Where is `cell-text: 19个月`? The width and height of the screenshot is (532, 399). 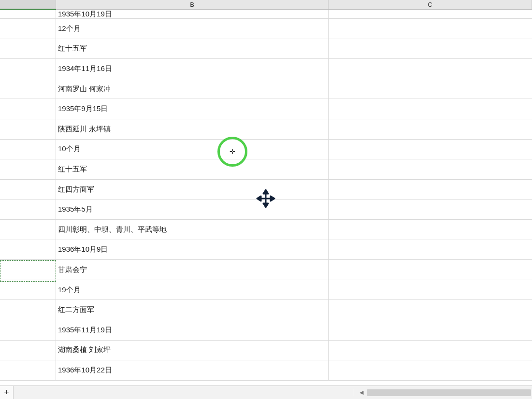 cell-text: 19个月 is located at coordinates (70, 290).